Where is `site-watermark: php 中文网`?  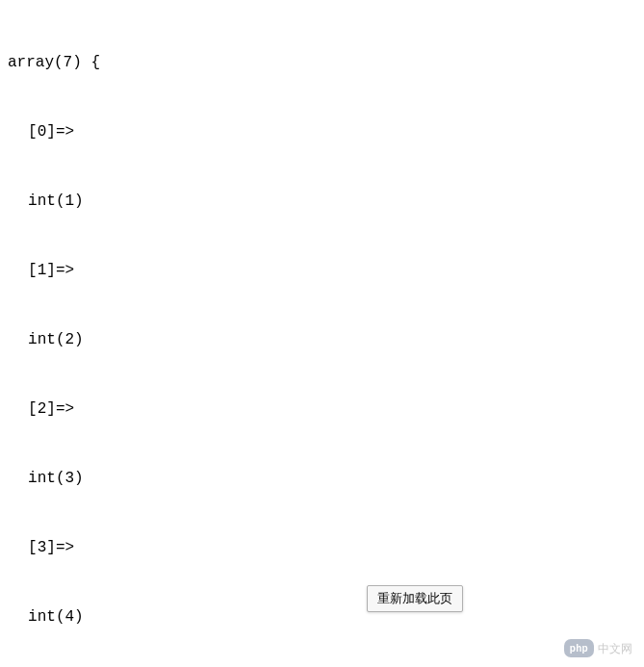 site-watermark: php 中文网 is located at coordinates (599, 649).